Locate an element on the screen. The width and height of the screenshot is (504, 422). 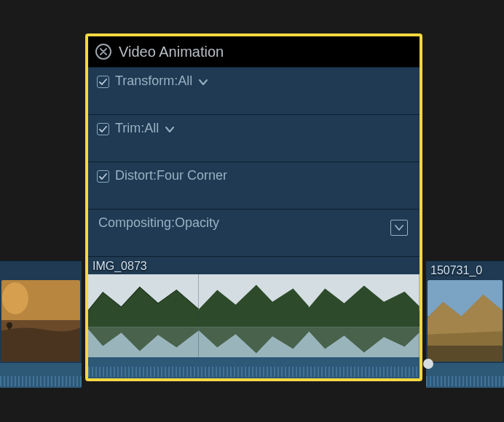
effect-label-text: Distort:Four Corner is located at coordinates (171, 176).